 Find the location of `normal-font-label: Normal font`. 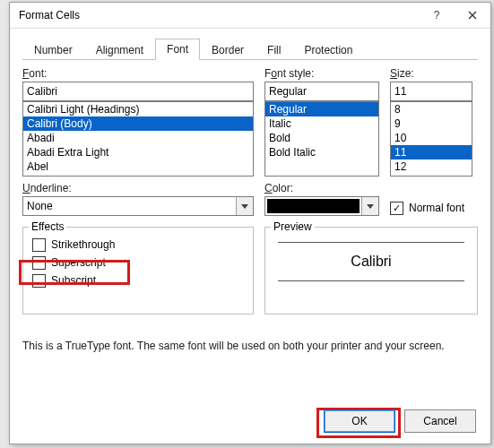

normal-font-label: Normal font is located at coordinates (437, 208).